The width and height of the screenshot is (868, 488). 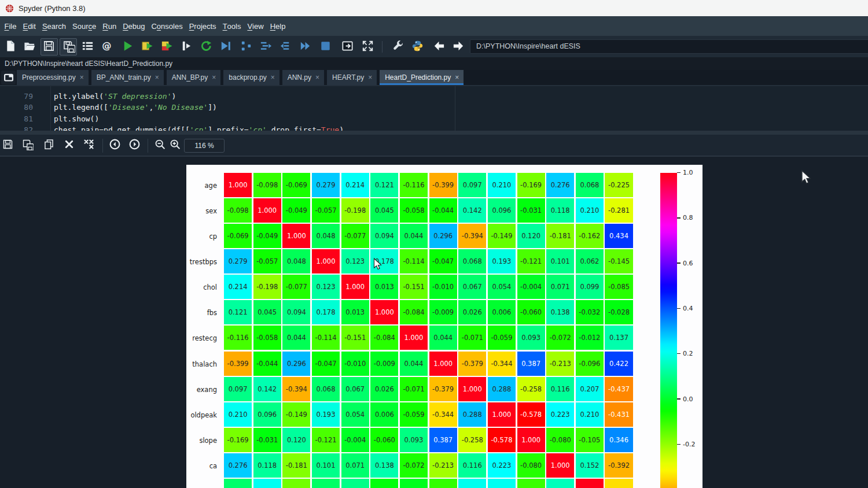 I want to click on heatmap-cell-sex-fbs: 0.045, so click(x=384, y=210).